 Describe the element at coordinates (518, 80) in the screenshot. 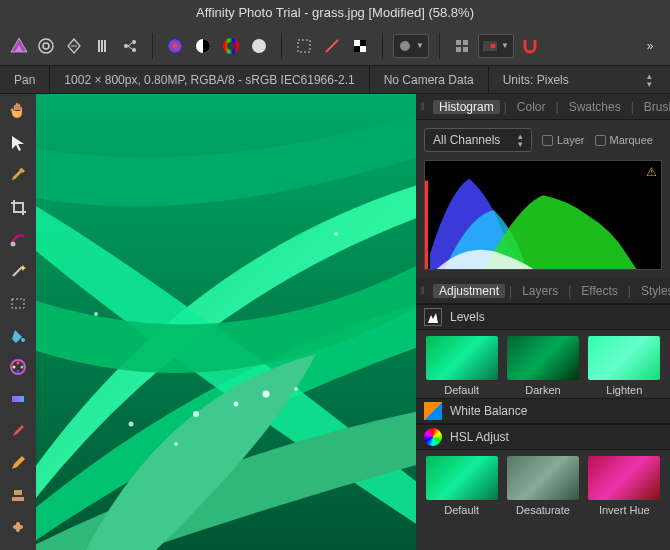

I see `units-label: Units:` at that location.